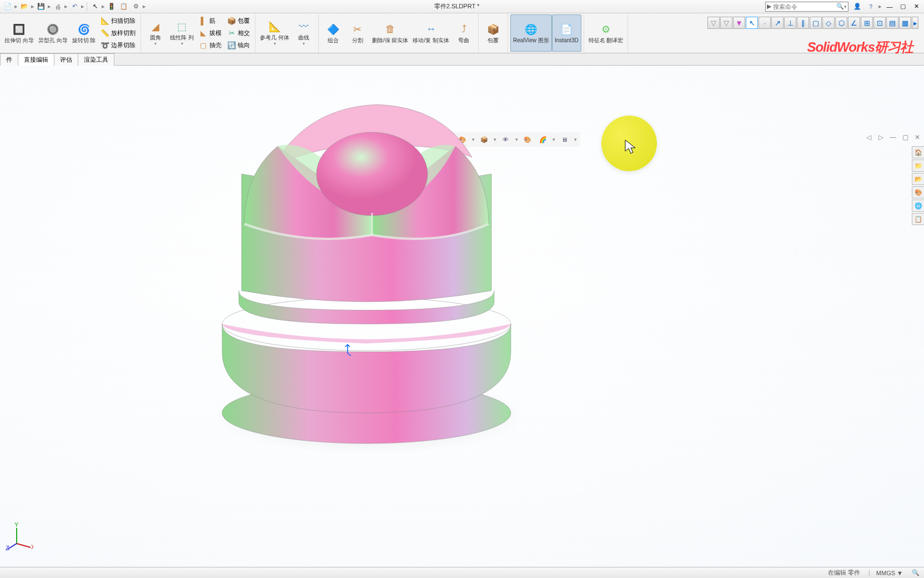 The image size is (924, 578). What do you see at coordinates (805, 7) in the screenshot?
I see `search-input` at bounding box center [805, 7].